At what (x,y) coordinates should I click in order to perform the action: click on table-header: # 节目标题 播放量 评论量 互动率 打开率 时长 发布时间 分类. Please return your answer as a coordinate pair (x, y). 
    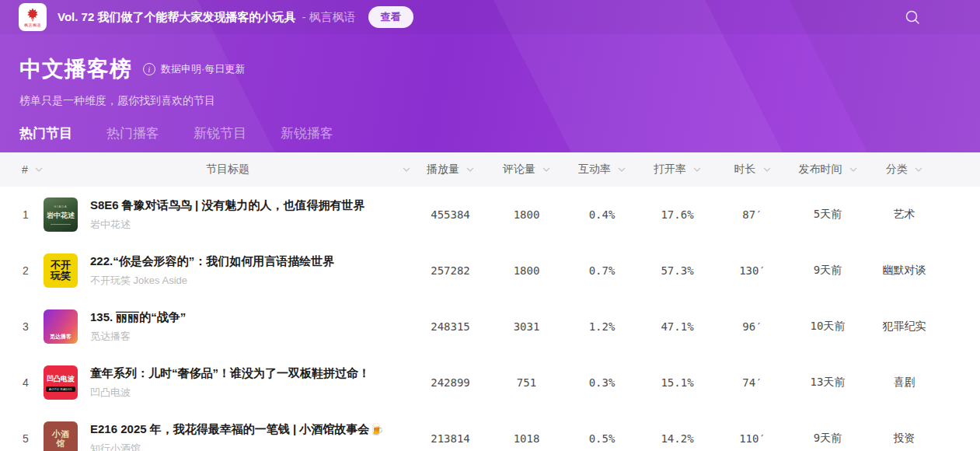
    Looking at the image, I should click on (490, 170).